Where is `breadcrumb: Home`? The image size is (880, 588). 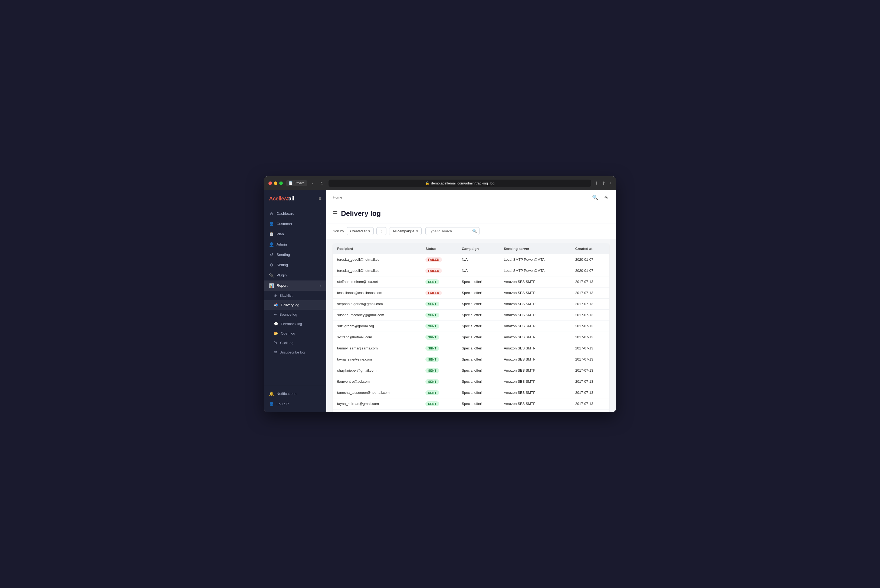
breadcrumb: Home is located at coordinates (338, 197).